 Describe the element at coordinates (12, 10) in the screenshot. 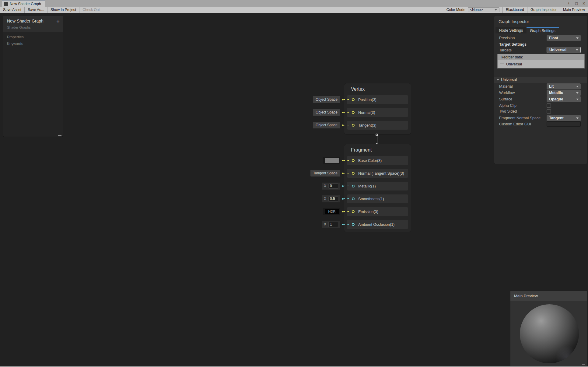

I see `save-asset-button: Save Asset` at that location.